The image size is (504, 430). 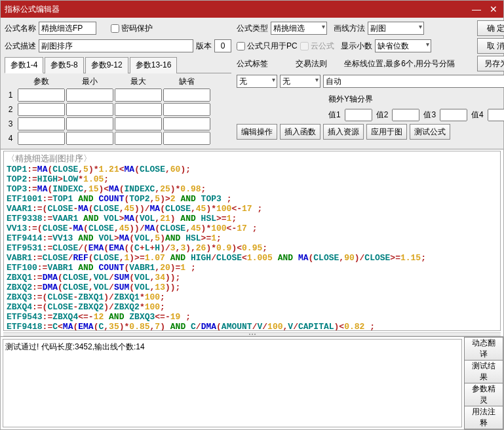 What do you see at coordinates (138, 109) in the screenshot?
I see `p2-max` at bounding box center [138, 109].